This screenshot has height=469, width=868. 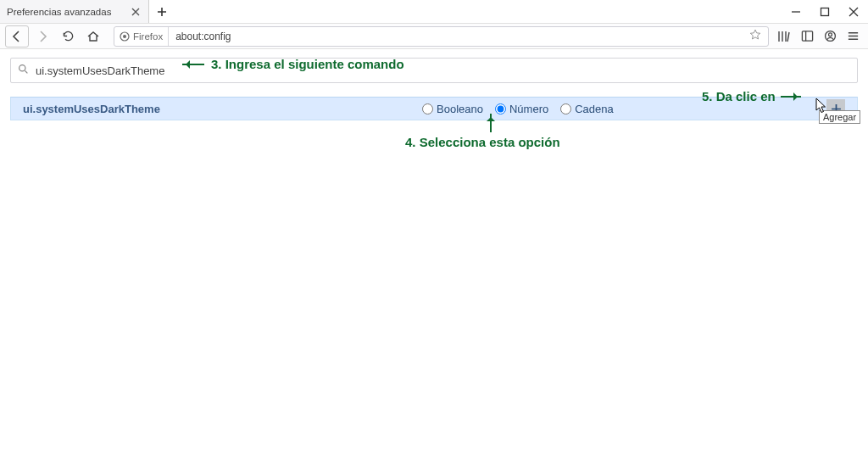 What do you see at coordinates (17, 36) in the screenshot?
I see `back-button` at bounding box center [17, 36].